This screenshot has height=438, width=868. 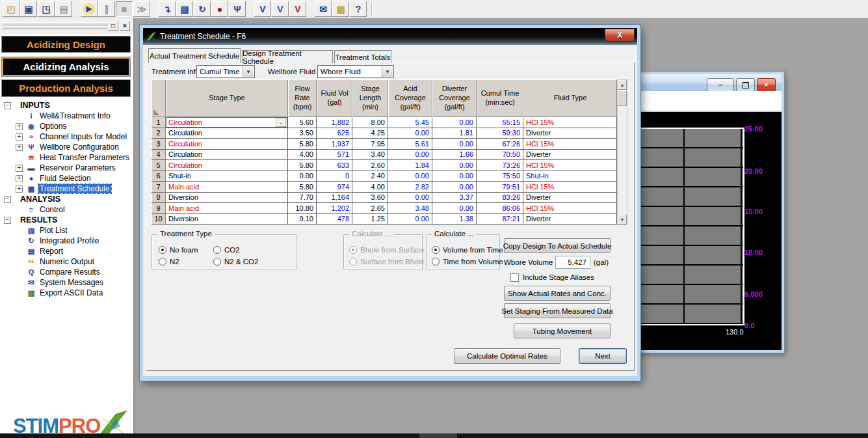 What do you see at coordinates (302, 144) in the screenshot?
I see `cell-flow: 5.80` at bounding box center [302, 144].